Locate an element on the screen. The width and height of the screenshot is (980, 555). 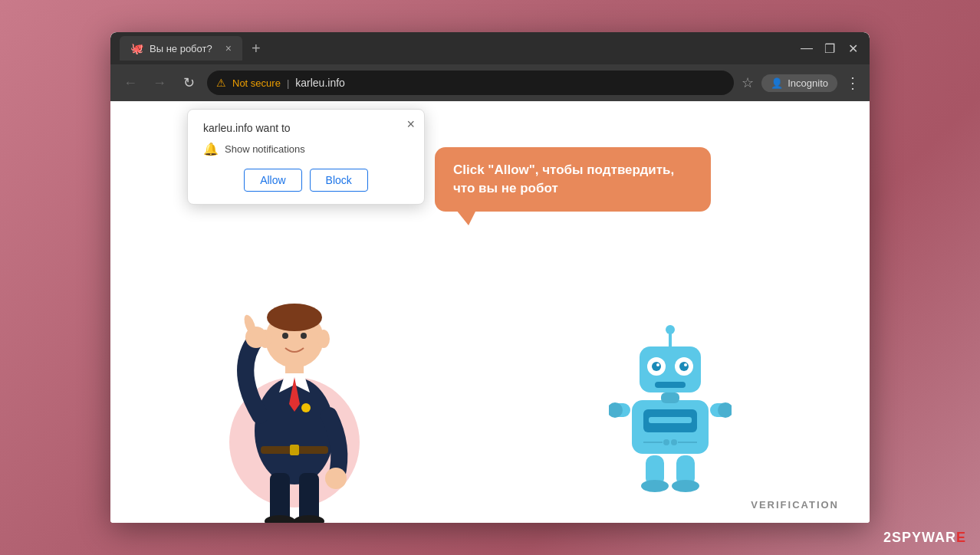
tab-title: Вы не робот? is located at coordinates (181, 49).